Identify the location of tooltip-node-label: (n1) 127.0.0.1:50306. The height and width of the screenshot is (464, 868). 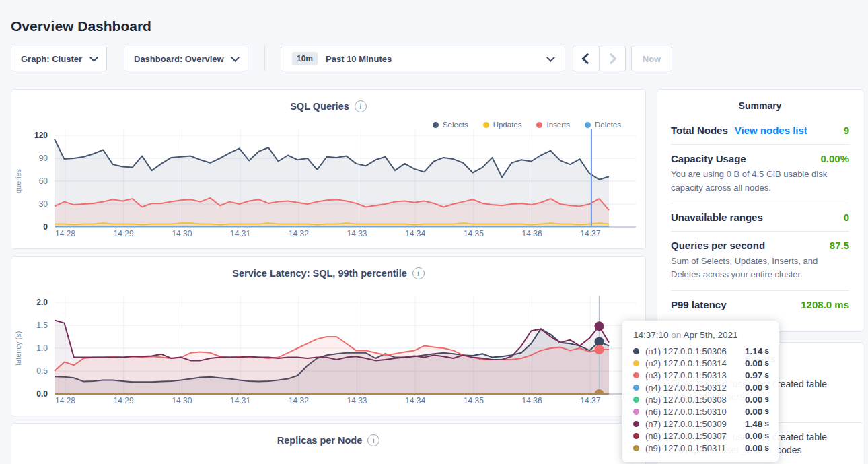
(686, 352).